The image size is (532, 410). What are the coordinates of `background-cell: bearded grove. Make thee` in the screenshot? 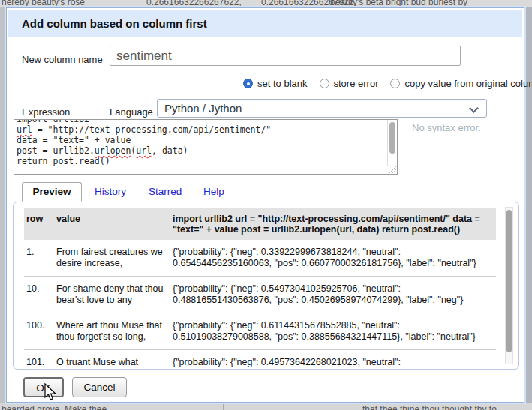 It's located at (54, 407).